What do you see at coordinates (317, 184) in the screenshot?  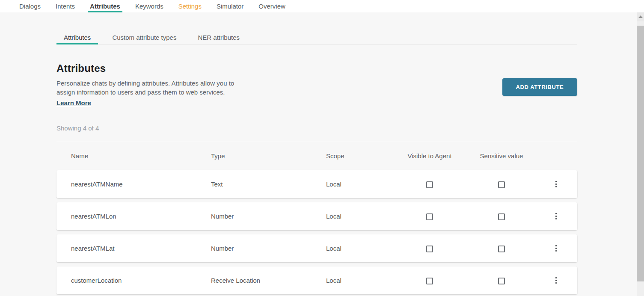 I see `table-row: nearestATMName Text Local` at bounding box center [317, 184].